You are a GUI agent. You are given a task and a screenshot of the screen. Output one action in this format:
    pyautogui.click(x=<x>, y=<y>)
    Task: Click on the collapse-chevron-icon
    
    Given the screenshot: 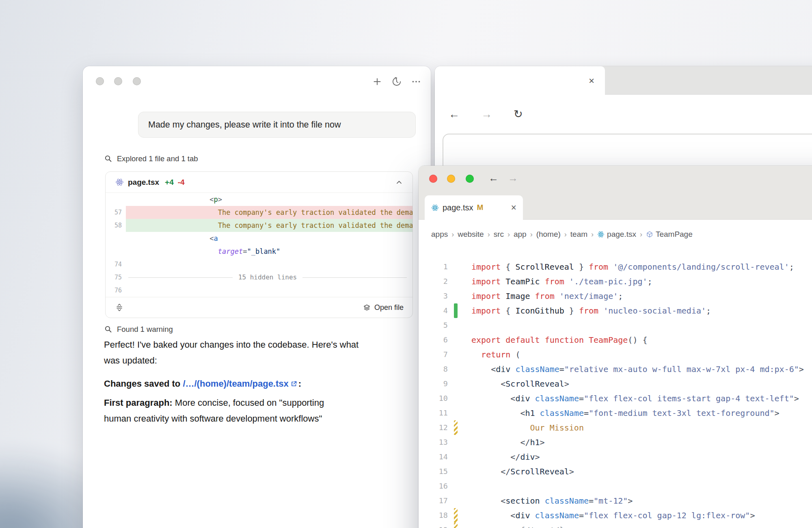 What is the action you would take?
    pyautogui.click(x=399, y=182)
    